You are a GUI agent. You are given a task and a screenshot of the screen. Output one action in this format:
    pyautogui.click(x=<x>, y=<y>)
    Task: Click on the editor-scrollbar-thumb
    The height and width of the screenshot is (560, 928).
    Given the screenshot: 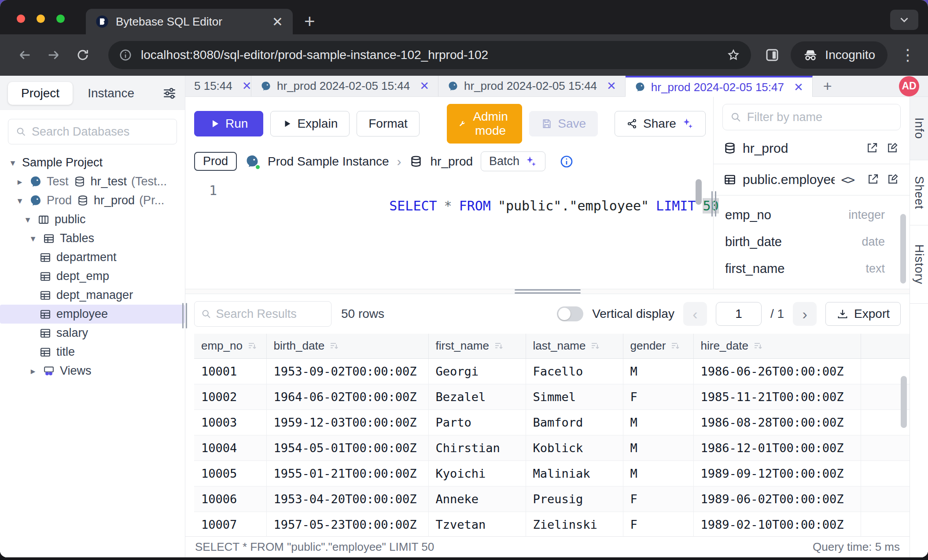 What is the action you would take?
    pyautogui.click(x=699, y=192)
    